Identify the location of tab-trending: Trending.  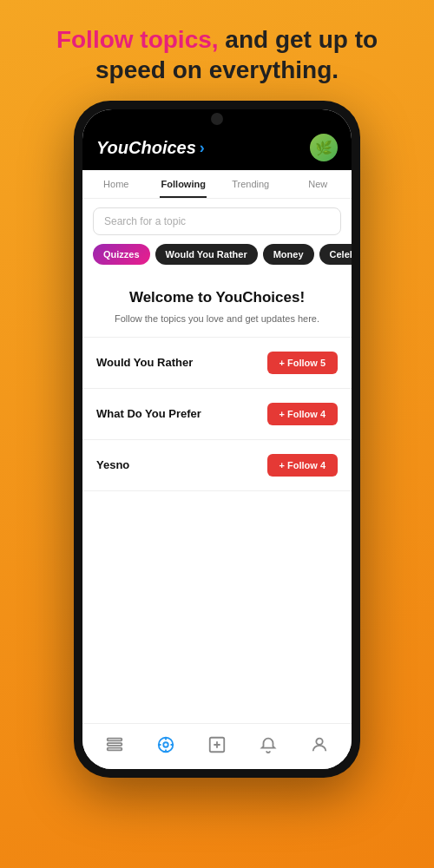
(251, 184).